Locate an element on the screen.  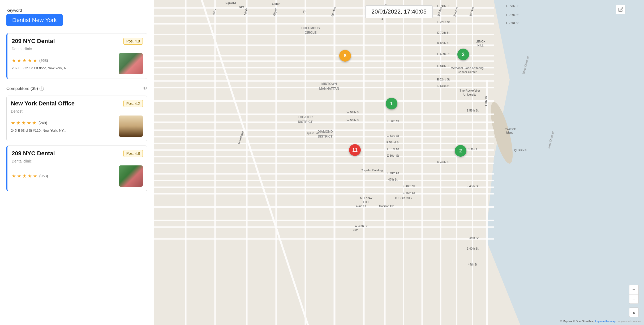
map-pin-8: 8 is located at coordinates (345, 56).